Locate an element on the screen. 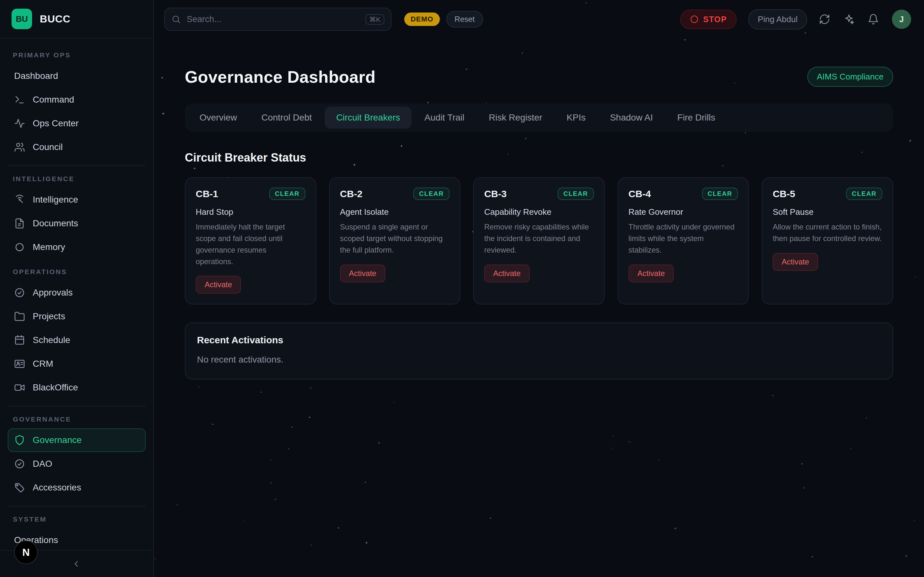 This screenshot has height=577, width=924. sidebar-item-crm: CRM is located at coordinates (76, 364).